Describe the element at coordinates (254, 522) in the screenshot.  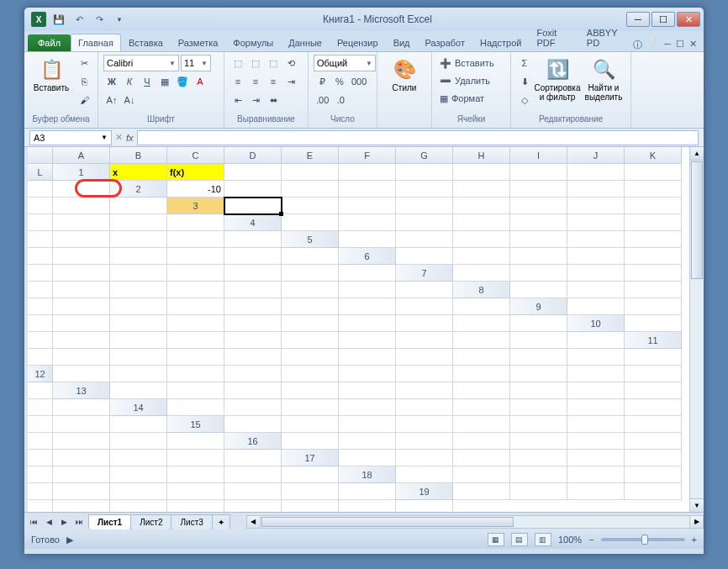
I see `scroll-left-button: ◀` at that location.